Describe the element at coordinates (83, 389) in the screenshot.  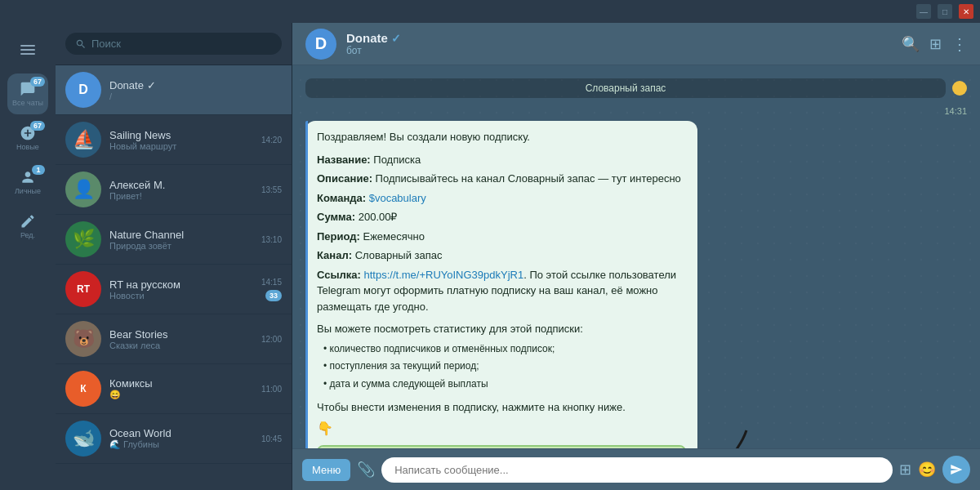
I see `avatar-comics: К` at that location.